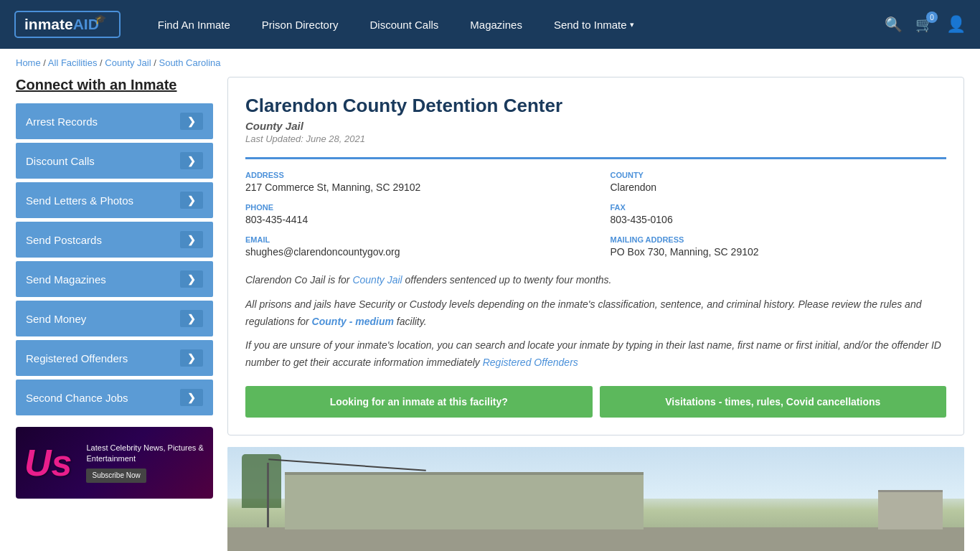  I want to click on fax-block: FAX 803-435-0106, so click(779, 214).